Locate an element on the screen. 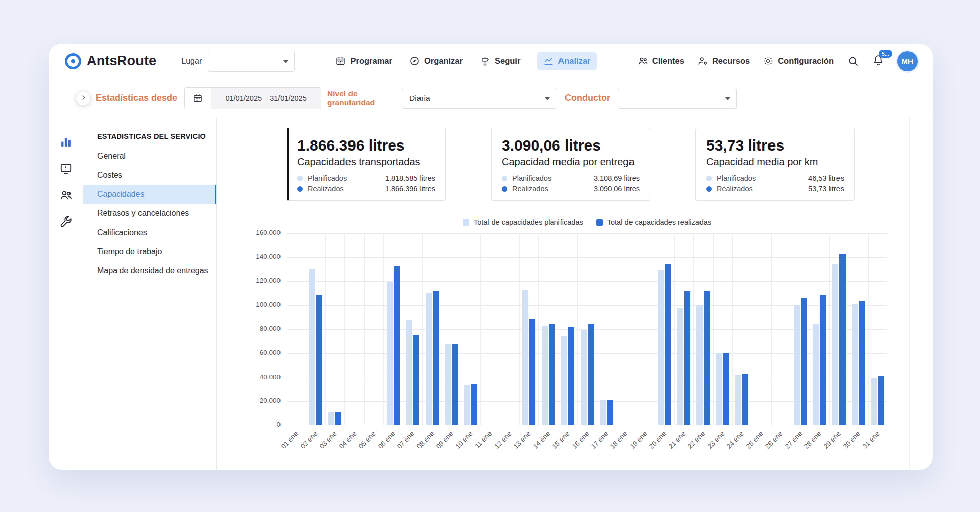  bar-realized-03-ene is located at coordinates (338, 419).